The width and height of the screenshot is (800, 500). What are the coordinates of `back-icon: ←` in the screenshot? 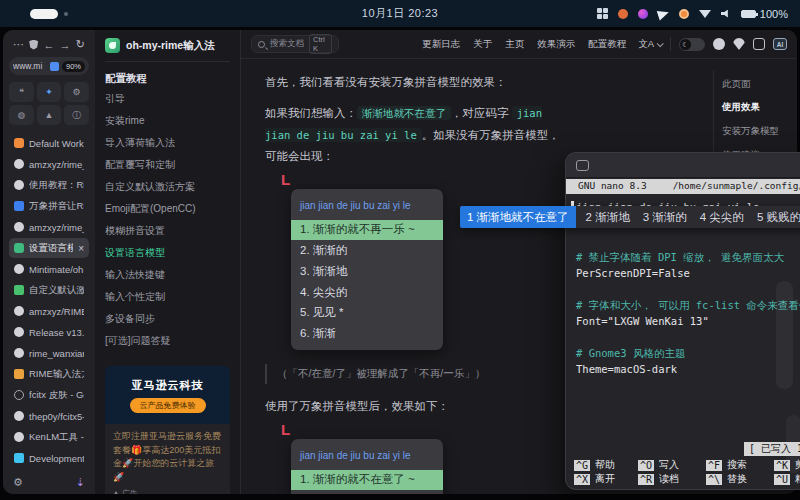 It's located at (48, 45).